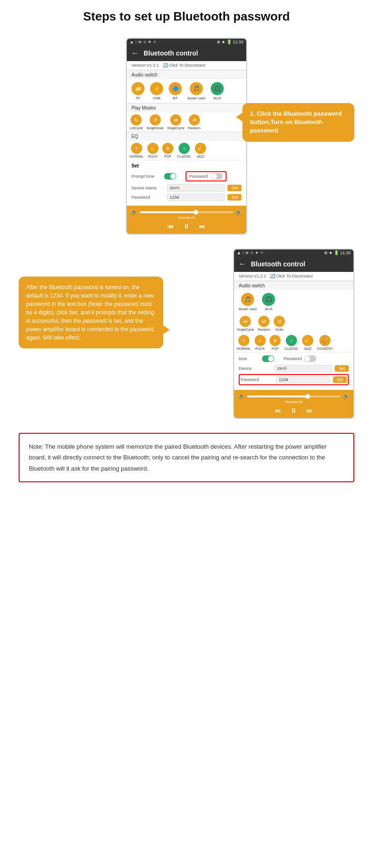 The width and height of the screenshot is (373, 868). What do you see at coordinates (186, 166) in the screenshot?
I see `set-label: Set` at bounding box center [186, 166].